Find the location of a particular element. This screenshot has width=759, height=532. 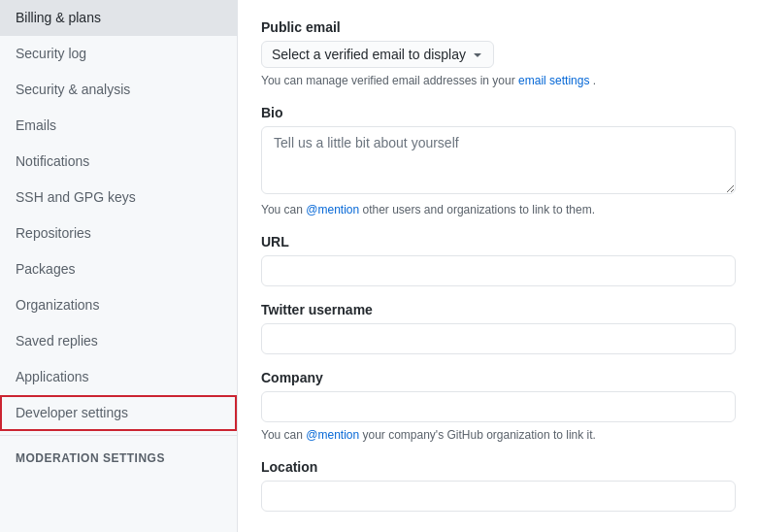

sidebar-item-billing: Billing & plans is located at coordinates (118, 17).